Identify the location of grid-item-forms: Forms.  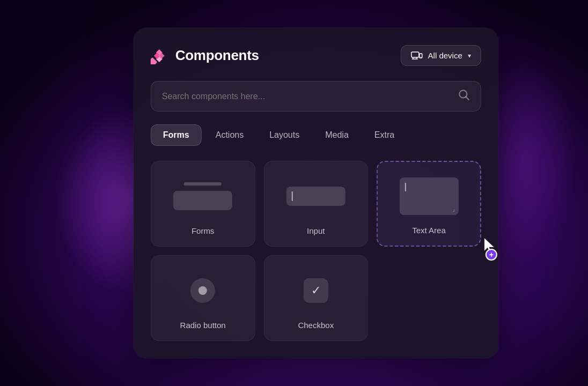
(203, 204).